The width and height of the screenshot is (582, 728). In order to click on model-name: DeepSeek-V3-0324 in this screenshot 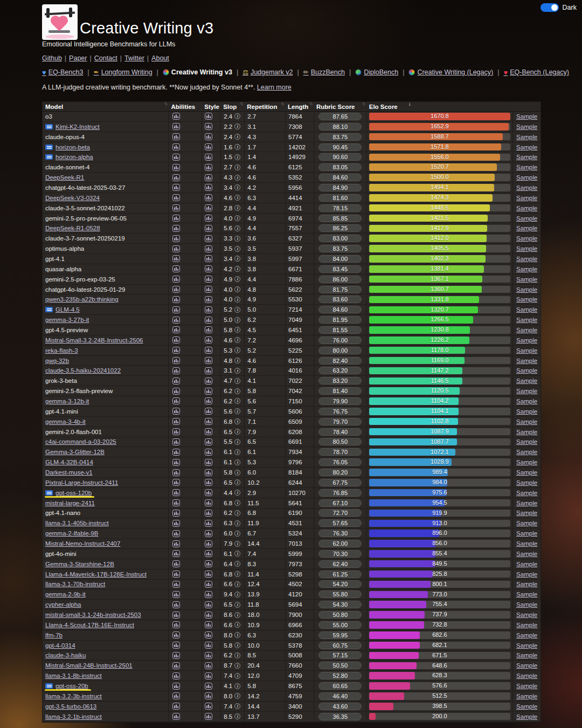, I will do `click(72, 198)`.